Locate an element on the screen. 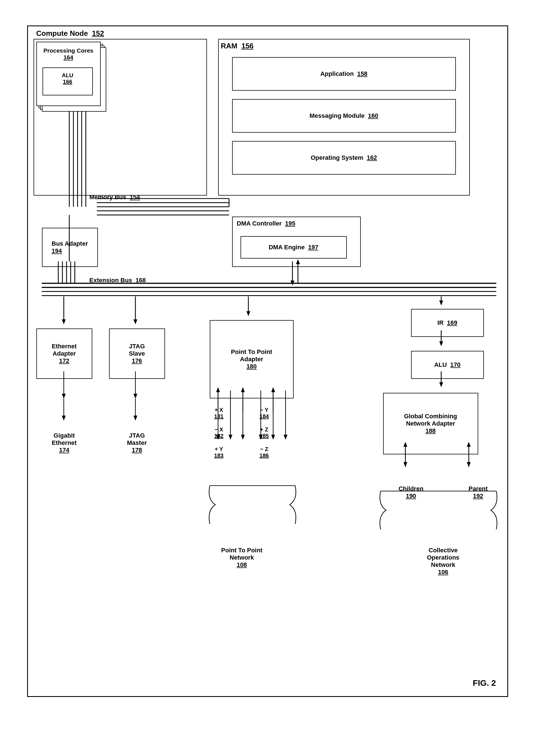  jtag-slave-box: JTAGSlave176 is located at coordinates (137, 354).